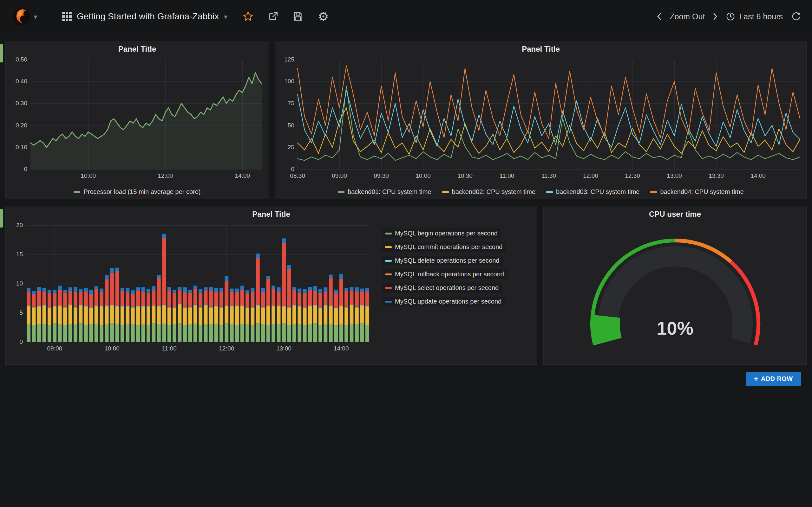  Describe the element at coordinates (632, 176) in the screenshot. I see `svg-text: 12:30` at that location.